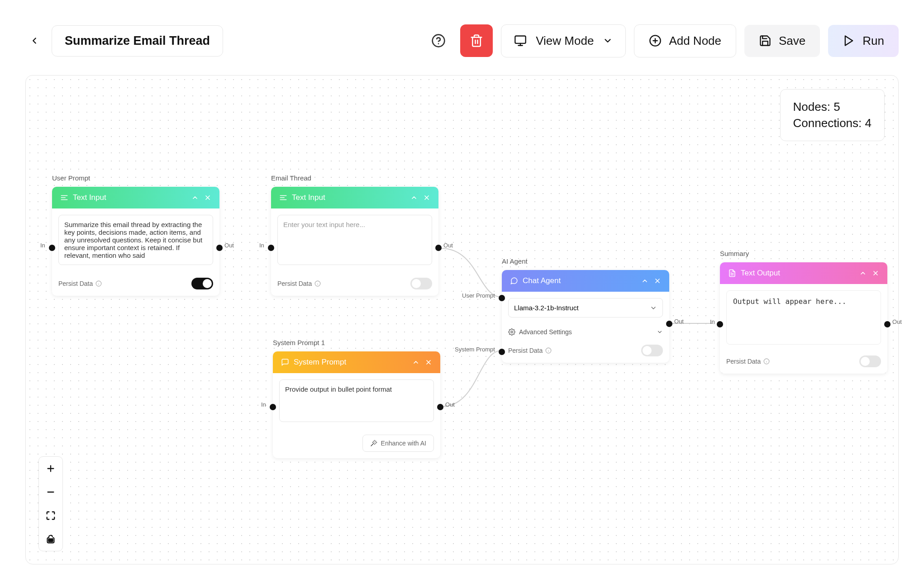 This screenshot has width=924, height=578. What do you see at coordinates (804, 318) in the screenshot?
I see `node-summary: Summary Text Output Output will appear h…` at bounding box center [804, 318].